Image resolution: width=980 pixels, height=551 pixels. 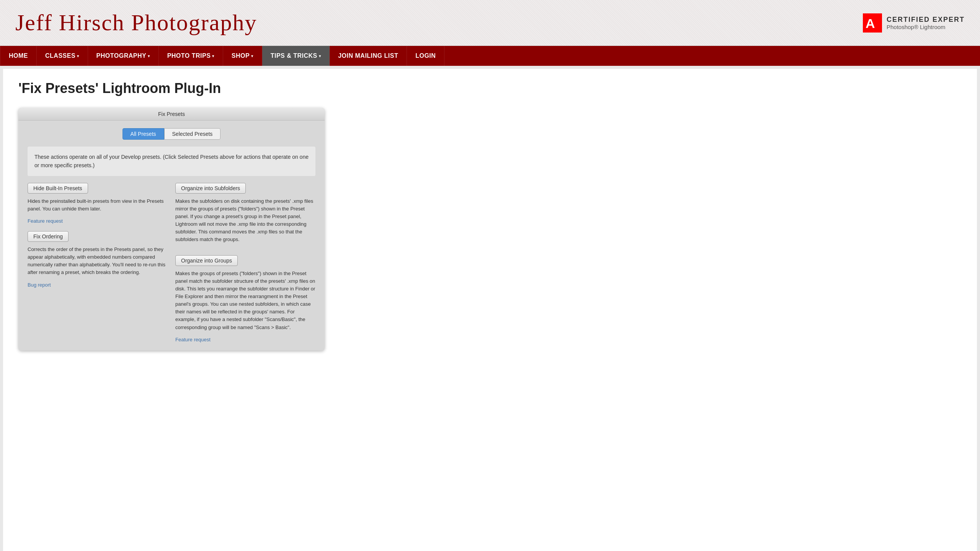 I want to click on nav-item-shop: SHOP ▾, so click(x=243, y=56).